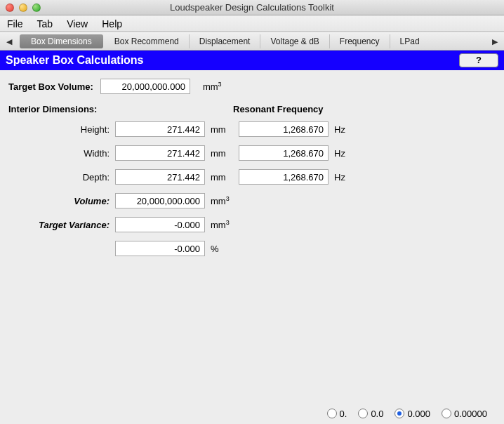 The image size is (504, 424). Describe the element at coordinates (23, 8) in the screenshot. I see `minimize-button` at that location.